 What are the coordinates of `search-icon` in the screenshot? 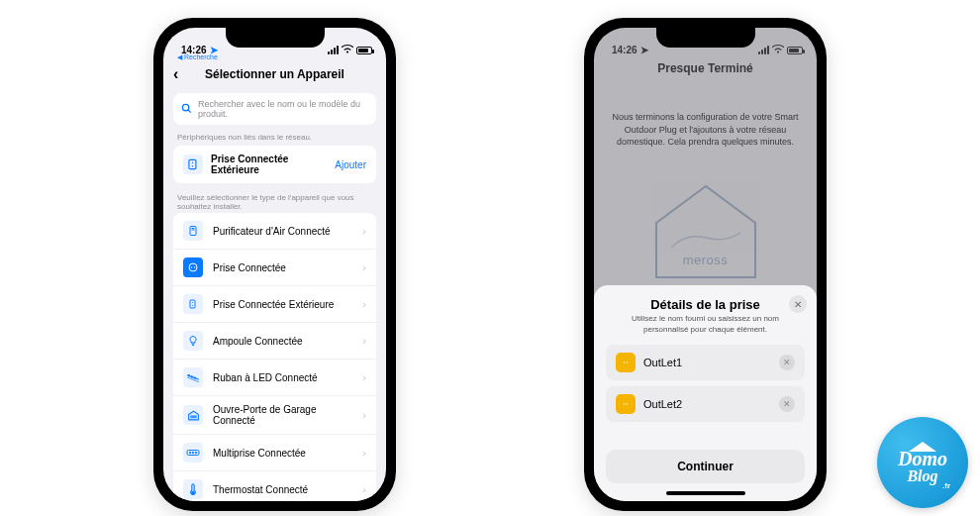 It's located at (186, 109).